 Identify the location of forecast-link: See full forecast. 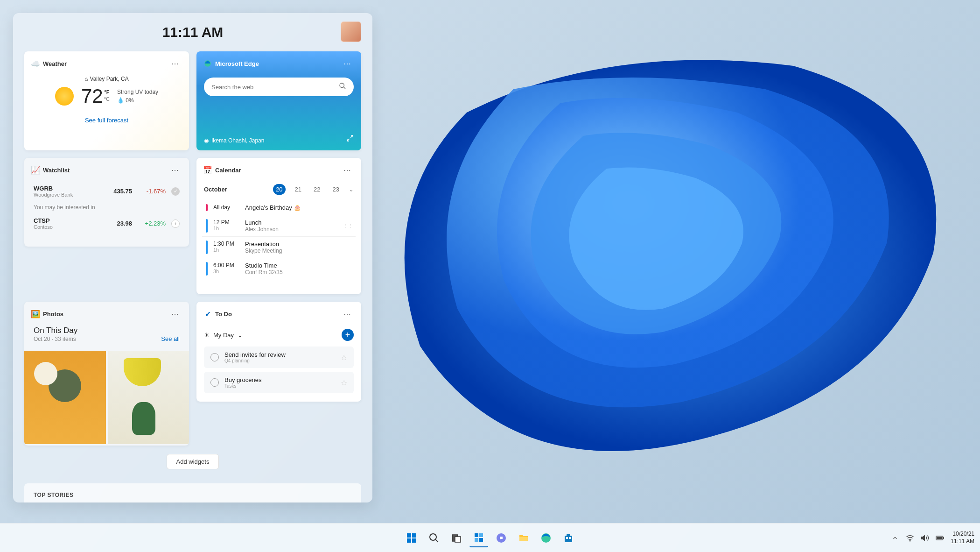
(106, 120).